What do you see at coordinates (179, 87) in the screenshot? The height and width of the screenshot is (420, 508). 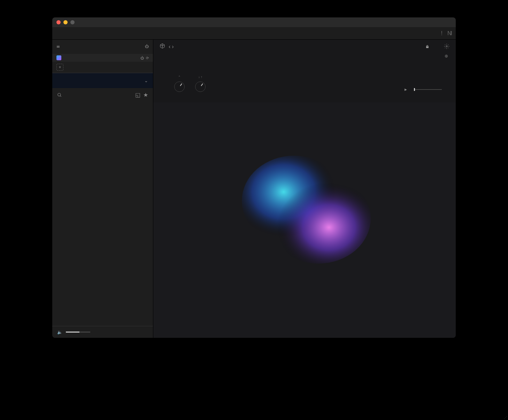 I see `humanize-knob` at bounding box center [179, 87].